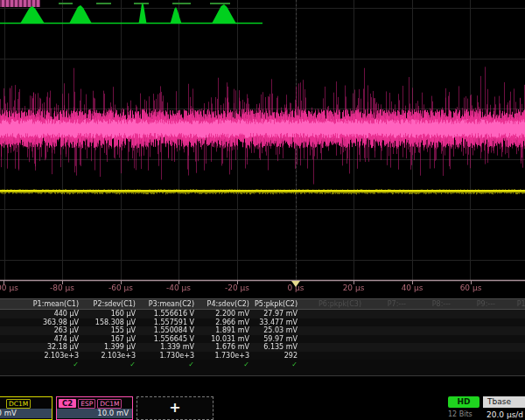 This screenshot has width=525, height=420. What do you see at coordinates (67, 403) in the screenshot?
I see `c2-channel-badge: C2` at bounding box center [67, 403].